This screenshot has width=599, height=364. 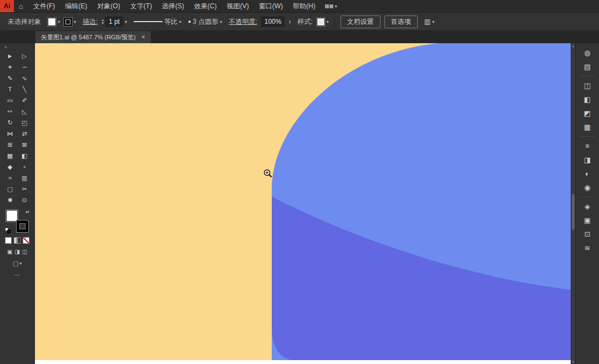 I want to click on variable-width-profile: 等比 ▾, so click(x=158, y=22).